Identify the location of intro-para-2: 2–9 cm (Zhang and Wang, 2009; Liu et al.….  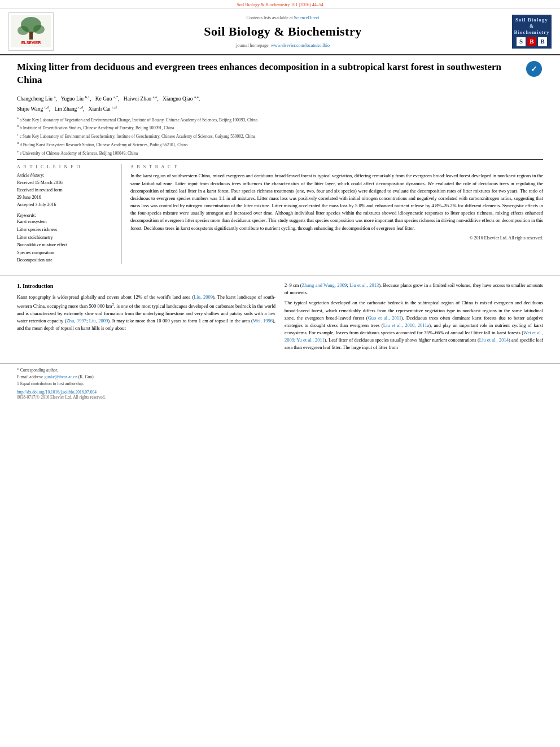
(414, 289).